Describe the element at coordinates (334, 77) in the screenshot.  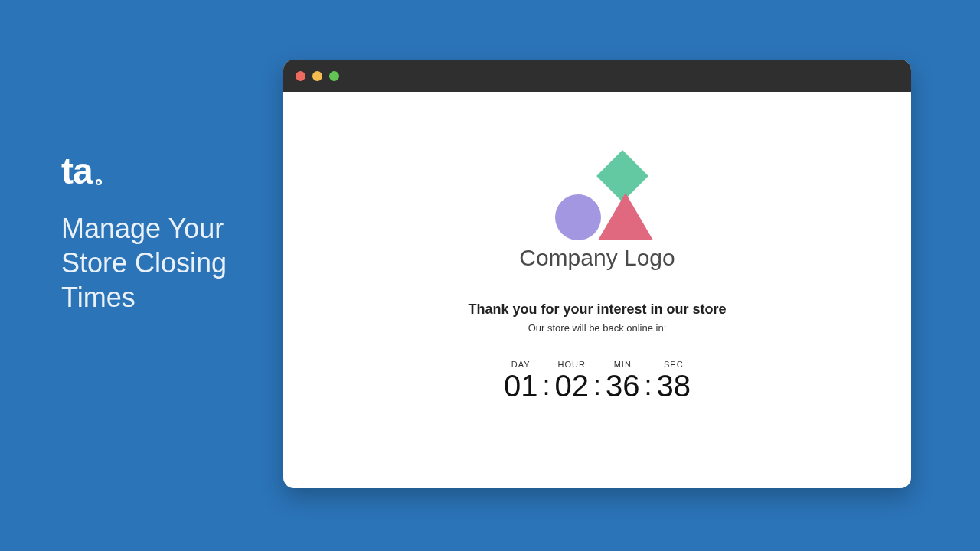
I see `window-zoom-icon` at that location.